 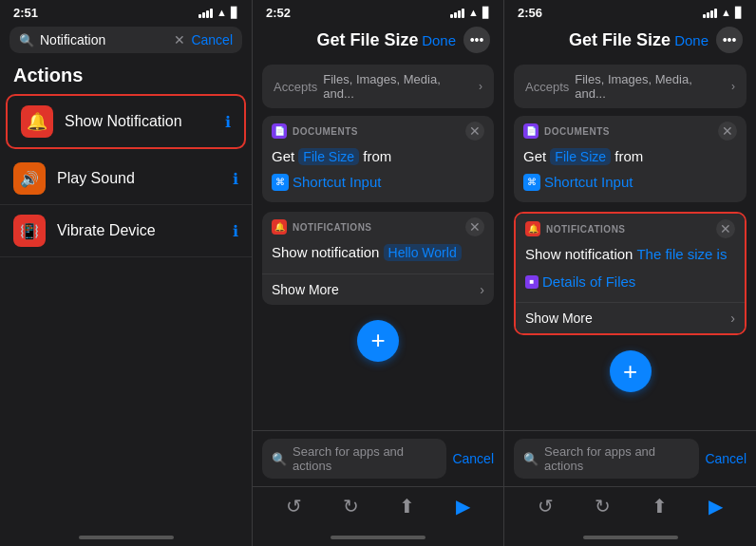 What do you see at coordinates (475, 227) in the screenshot?
I see `notifications-close-mid: ✕` at bounding box center [475, 227].